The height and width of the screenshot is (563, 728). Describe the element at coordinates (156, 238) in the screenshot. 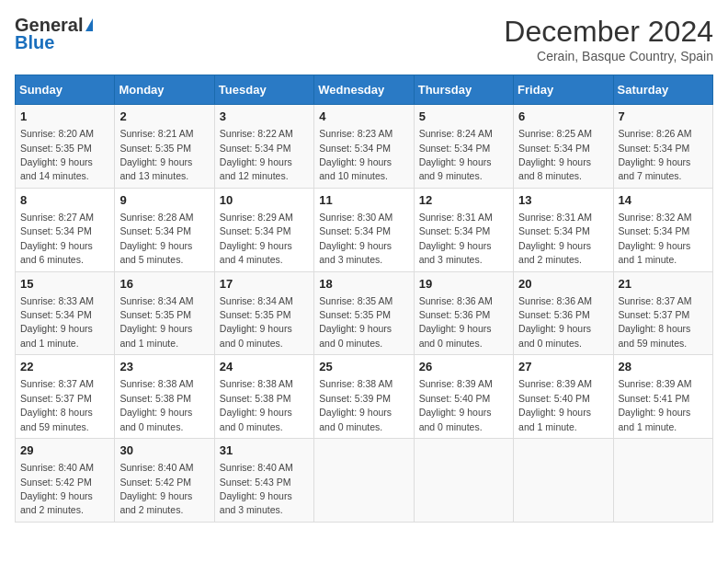

I see `cell-info: Sunrise: 8:28 AMSunset: 5:34 PMDaylight:…` at that location.